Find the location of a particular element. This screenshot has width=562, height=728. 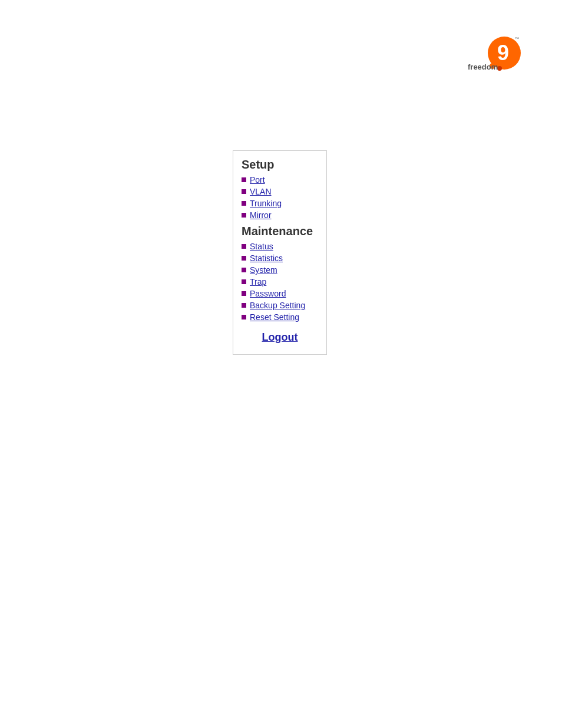

nav-link-password: Password is located at coordinates (267, 294).